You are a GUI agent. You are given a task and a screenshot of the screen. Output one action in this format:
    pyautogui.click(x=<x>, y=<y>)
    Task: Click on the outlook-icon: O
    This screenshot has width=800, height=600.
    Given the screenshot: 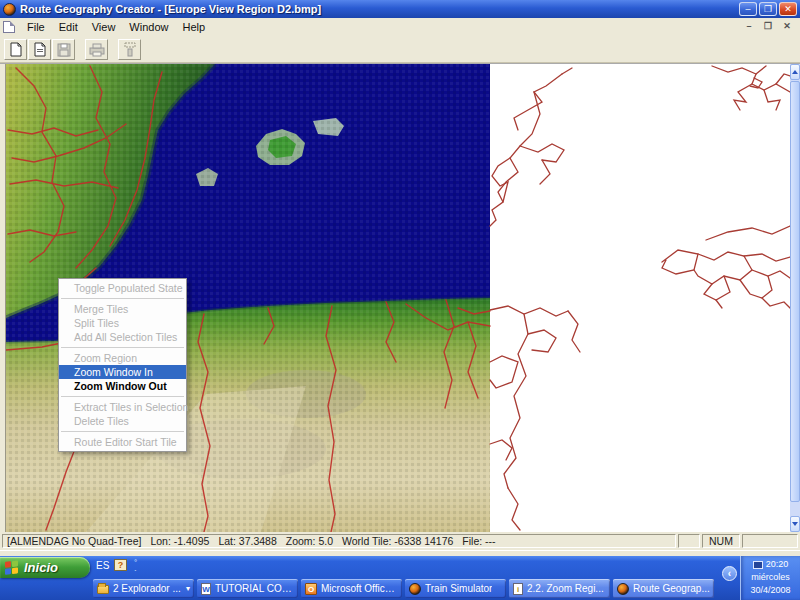 What is the action you would take?
    pyautogui.click(x=311, y=589)
    